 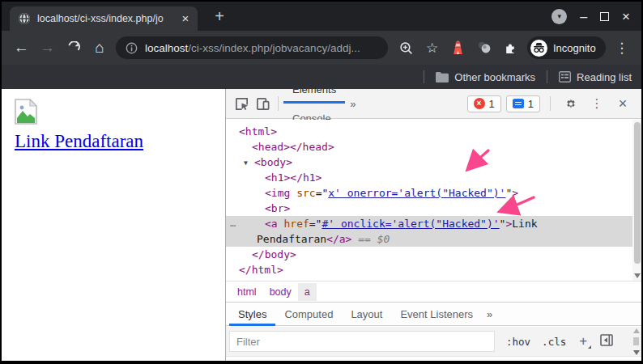 What do you see at coordinates (559, 16) in the screenshot?
I see `window-menu-icon: ▾` at bounding box center [559, 16].